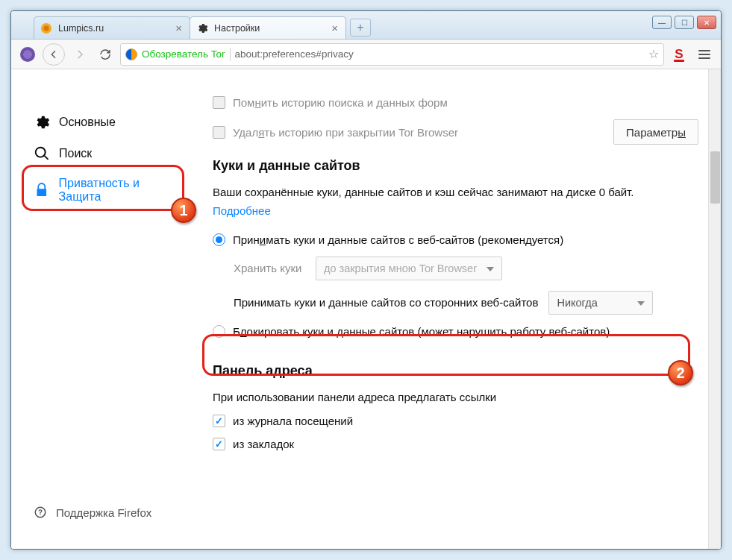 This screenshot has height=560, width=732. I want to click on keep-cookies-label: Хранить куки, so click(271, 268).